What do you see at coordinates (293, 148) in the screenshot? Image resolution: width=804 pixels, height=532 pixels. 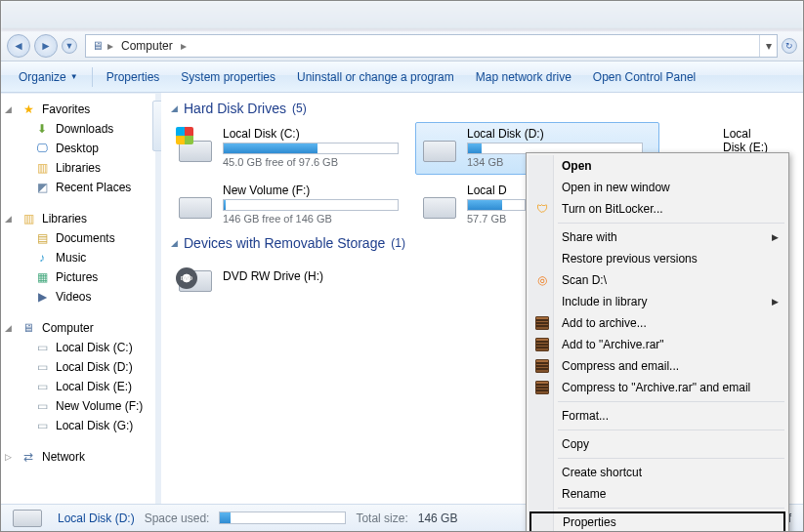 I see `drive-item-c: Local Disk (C:) 45.0 GB free of 97.6 GB` at bounding box center [293, 148].